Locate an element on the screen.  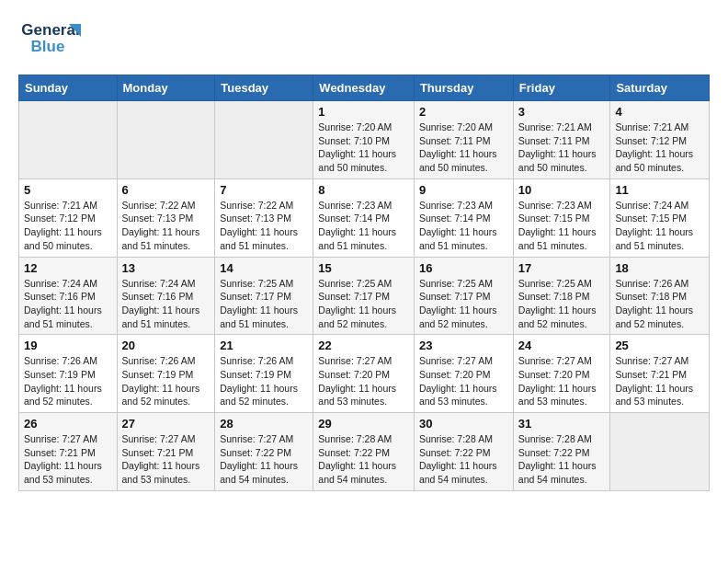
day-info: Sunrise: 7:24 AMSunset: 7:15 PMDaylight:… is located at coordinates (660, 226).